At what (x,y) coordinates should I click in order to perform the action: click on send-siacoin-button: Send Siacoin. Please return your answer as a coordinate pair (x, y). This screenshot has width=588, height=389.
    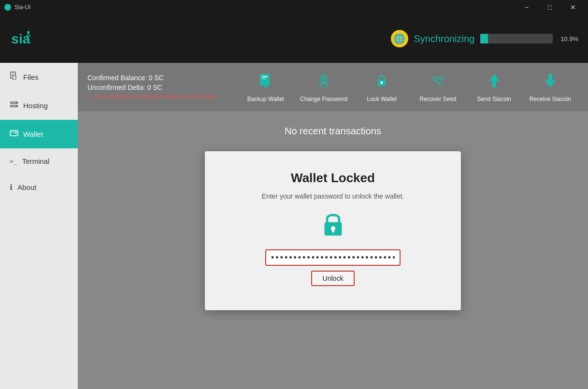
    Looking at the image, I should click on (494, 87).